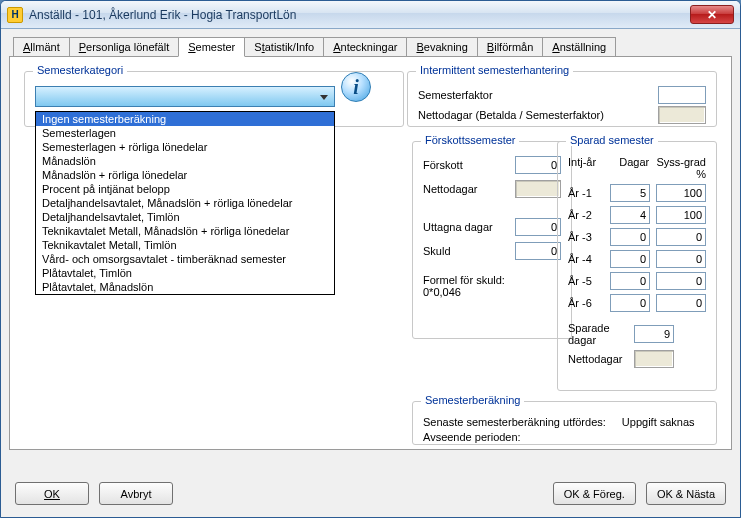  Describe the element at coordinates (492, 280) in the screenshot. I see `label-formel: Formel för skuld:` at that location.